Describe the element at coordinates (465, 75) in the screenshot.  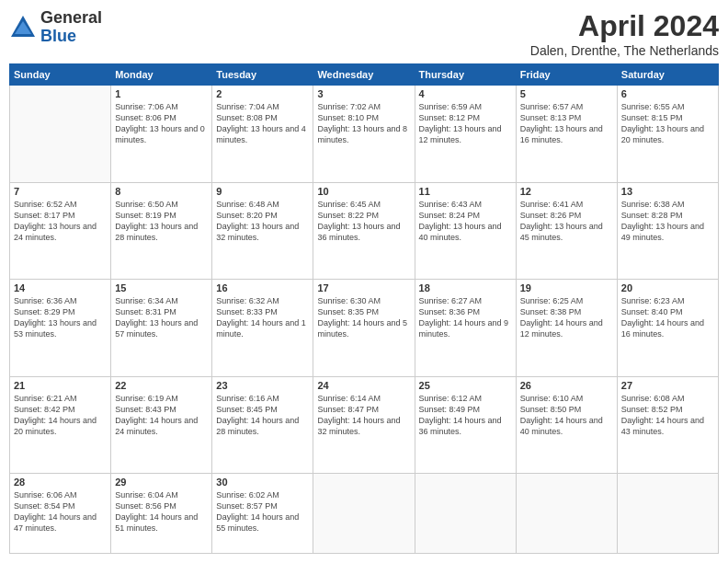
I see `weekday-header-thursday: Thursday` at that location.